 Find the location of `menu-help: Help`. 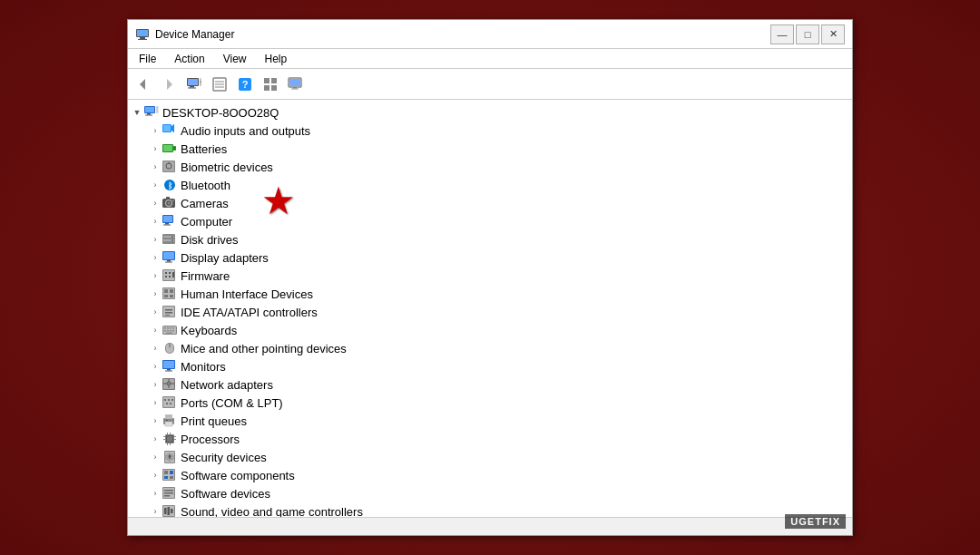

menu-help: Help is located at coordinates (276, 59).